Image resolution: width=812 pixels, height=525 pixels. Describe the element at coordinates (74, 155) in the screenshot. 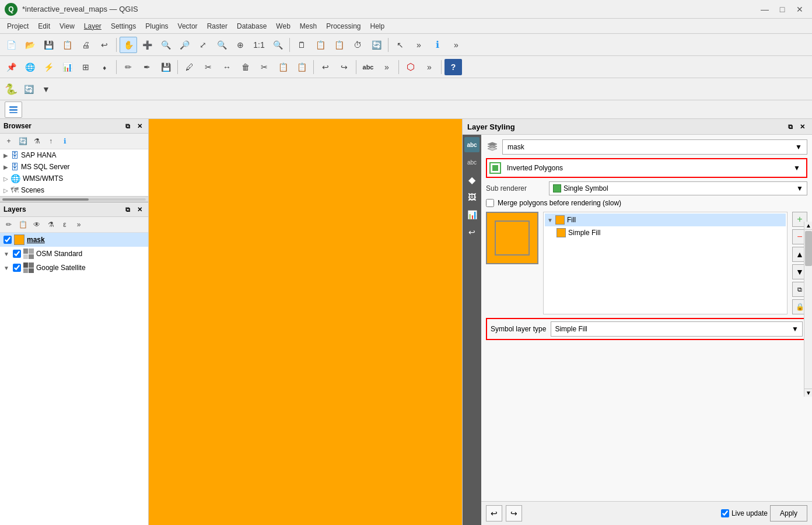

I see `browser-item-sap: ▶ 🗄 SAP HANA` at that location.